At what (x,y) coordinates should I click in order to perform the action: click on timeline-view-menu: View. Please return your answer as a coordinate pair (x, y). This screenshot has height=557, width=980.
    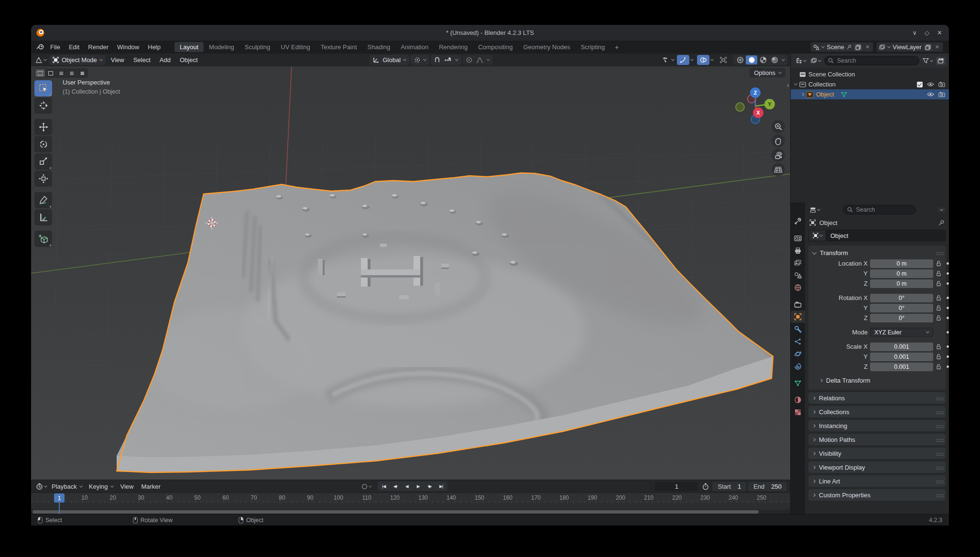
    Looking at the image, I should click on (127, 486).